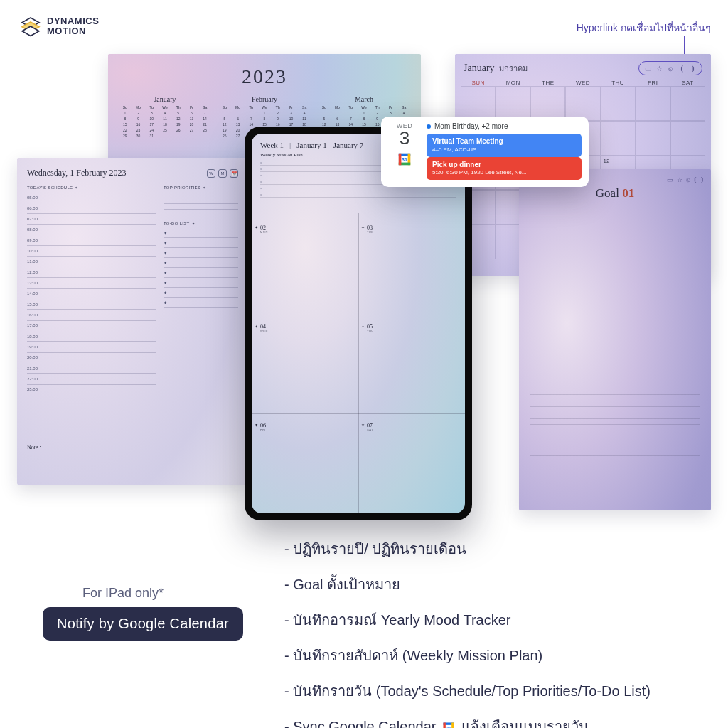 The image size is (728, 728). I want to click on google-calendar-icon: 31, so click(449, 724).